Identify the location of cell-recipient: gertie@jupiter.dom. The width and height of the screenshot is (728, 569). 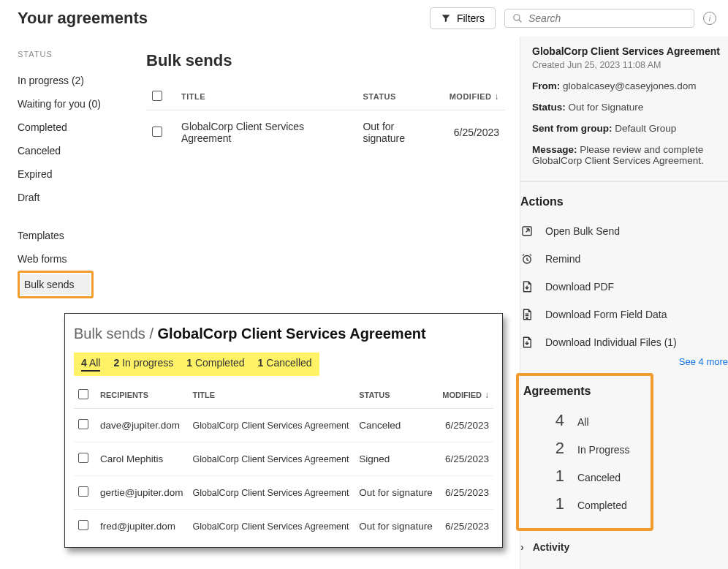
(142, 493).